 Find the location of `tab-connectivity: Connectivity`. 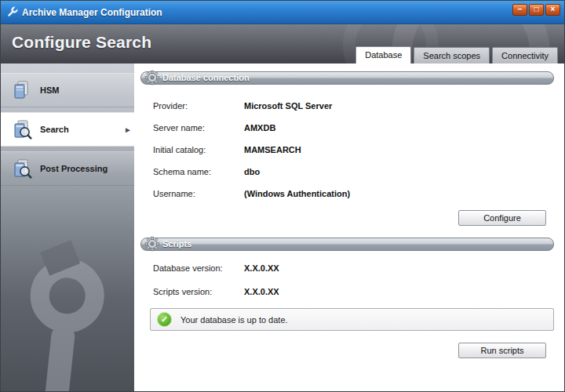

tab-connectivity: Connectivity is located at coordinates (525, 55).